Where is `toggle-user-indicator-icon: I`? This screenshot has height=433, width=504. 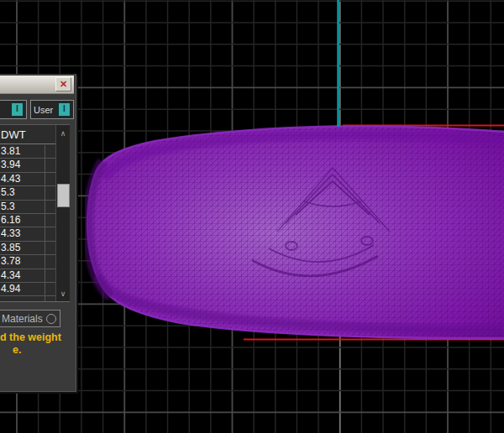 toggle-user-indicator-icon: I is located at coordinates (64, 109).